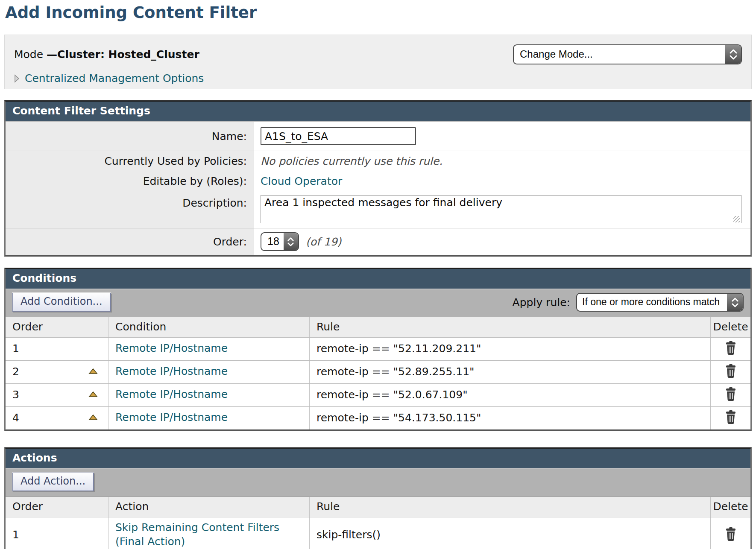 The height and width of the screenshot is (549, 756). Describe the element at coordinates (53, 482) in the screenshot. I see `add-action-button: Add Action...` at that location.